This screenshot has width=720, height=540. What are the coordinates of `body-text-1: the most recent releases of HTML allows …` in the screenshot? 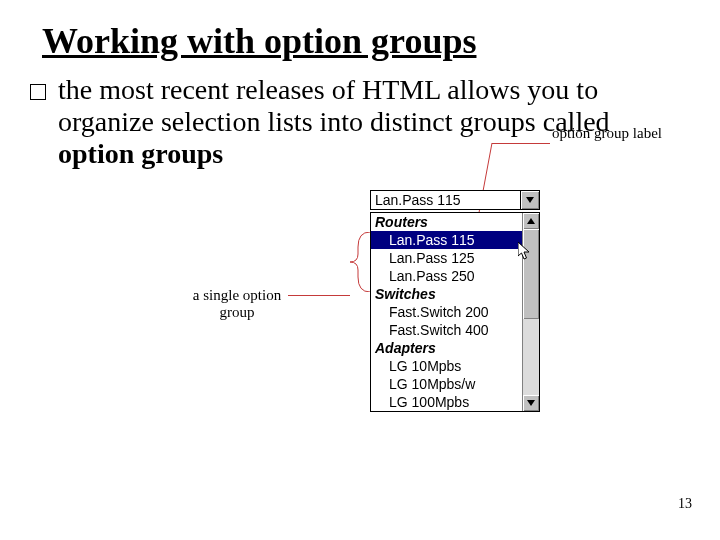 It's located at (334, 106).